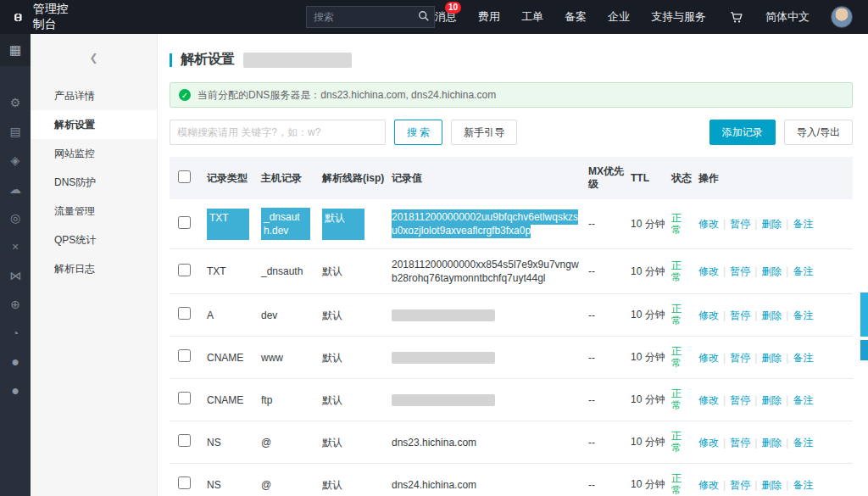 This screenshot has width=868, height=496. Describe the element at coordinates (15, 247) in the screenshot. I see `close-product-icon: ×` at that location.